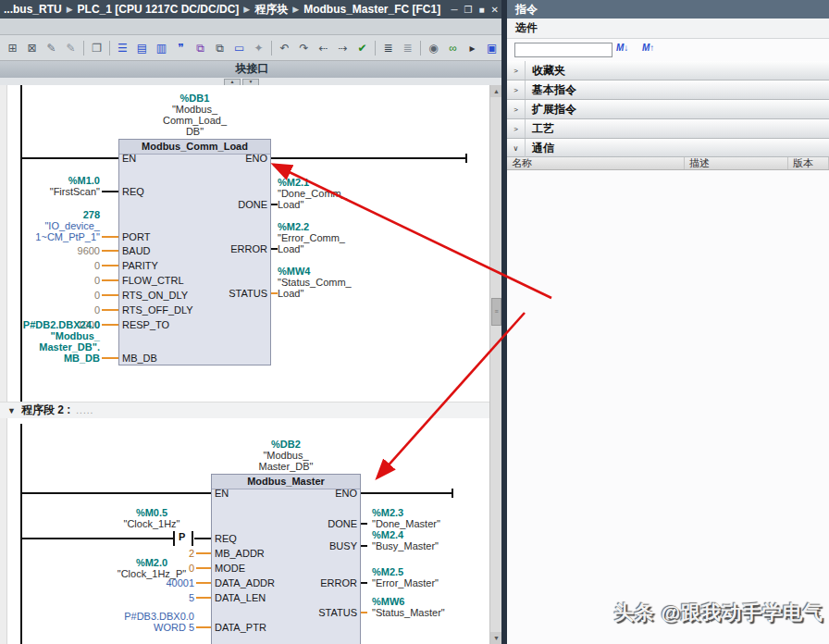  Describe the element at coordinates (492, 48) in the screenshot. I see `window-icon: ▣` at that location.